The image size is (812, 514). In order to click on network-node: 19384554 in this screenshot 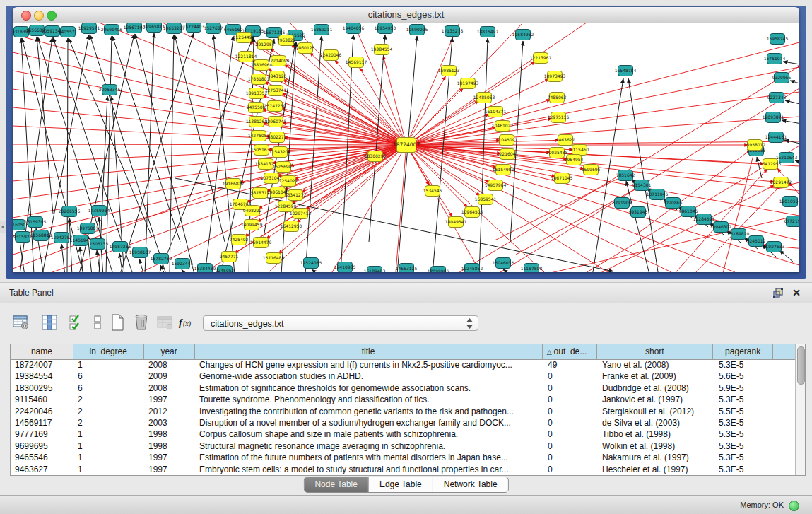, I will do `click(382, 49)`.